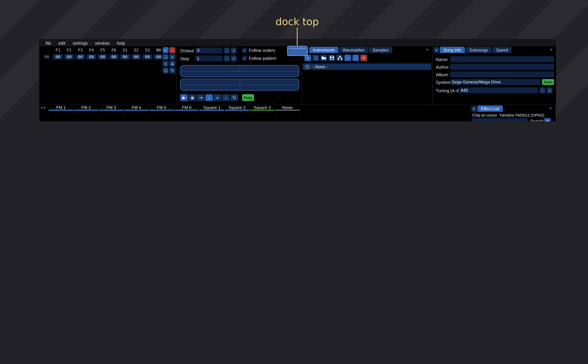 This screenshot has height=364, width=588. I want to click on menu-bar: fileeditsettingswindowhelp, so click(297, 43).